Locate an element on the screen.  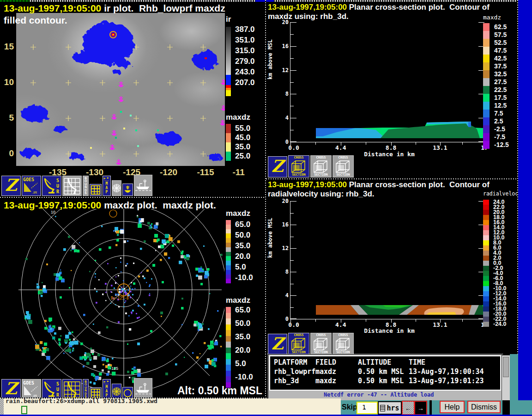
arrow-right-icon: → is located at coordinates (421, 408).